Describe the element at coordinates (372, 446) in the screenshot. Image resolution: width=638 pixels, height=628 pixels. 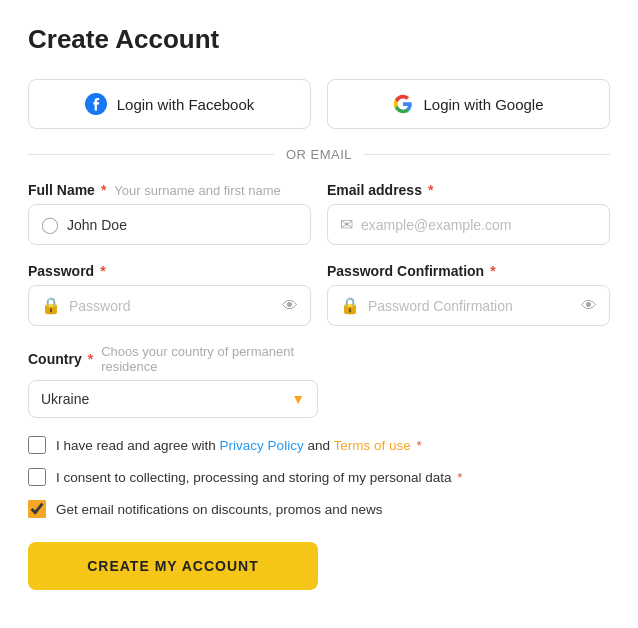
I see `terms-of-use-link: Terms of use` at that location.